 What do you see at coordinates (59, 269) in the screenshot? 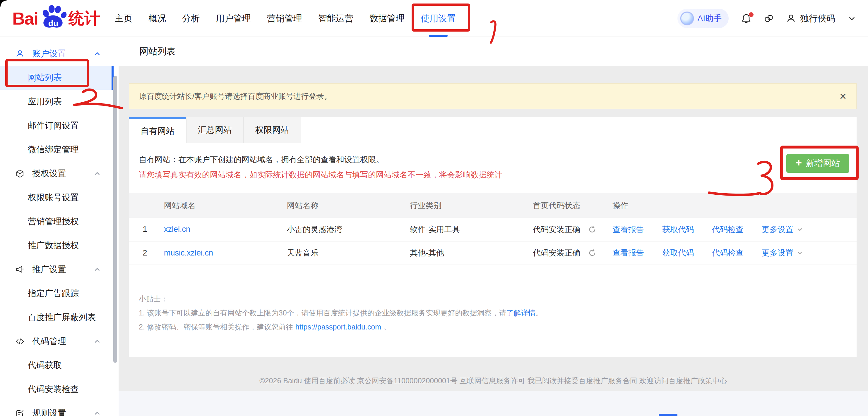
I see `sidebar-group-promotion-settings: 推广设置` at bounding box center [59, 269].